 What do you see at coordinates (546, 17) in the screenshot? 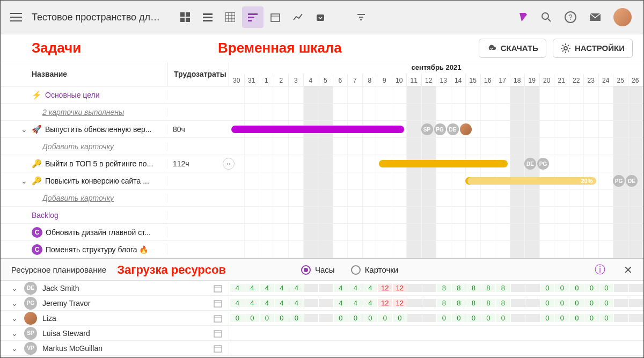
I see `search-icon` at bounding box center [546, 17].